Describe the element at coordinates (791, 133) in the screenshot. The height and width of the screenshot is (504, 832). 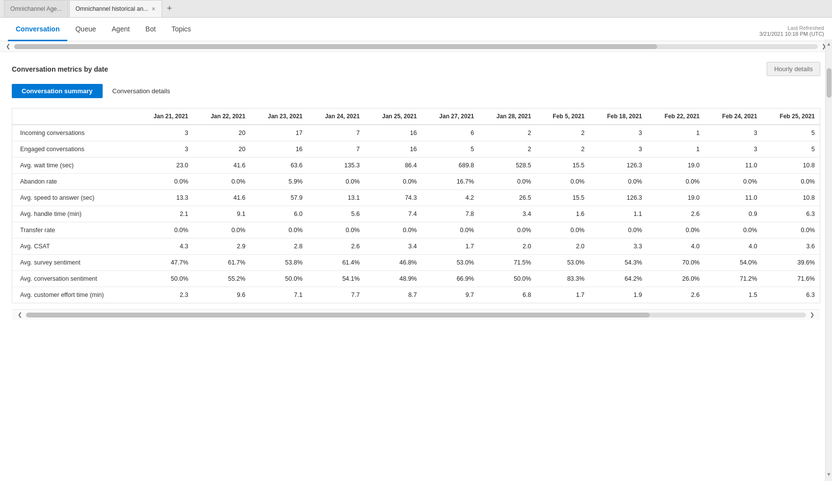
I see `metric-value: 5` at that location.